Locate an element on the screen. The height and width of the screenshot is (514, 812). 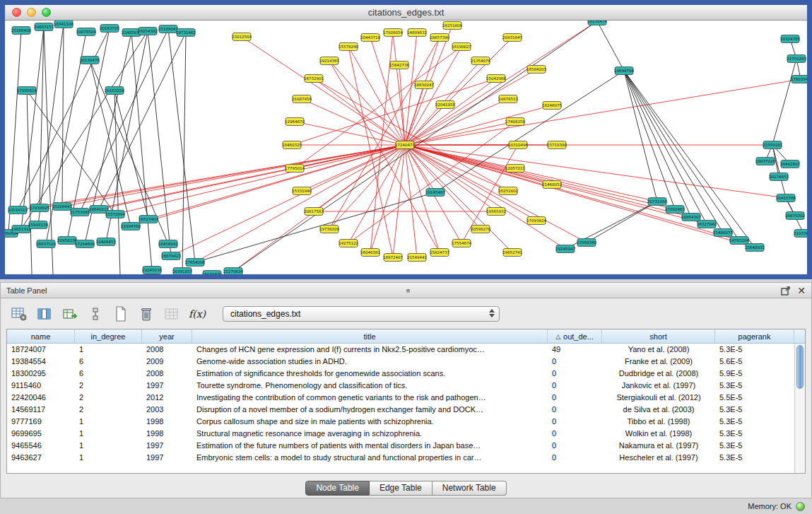
tab-node-table: Node Table is located at coordinates (338, 488).